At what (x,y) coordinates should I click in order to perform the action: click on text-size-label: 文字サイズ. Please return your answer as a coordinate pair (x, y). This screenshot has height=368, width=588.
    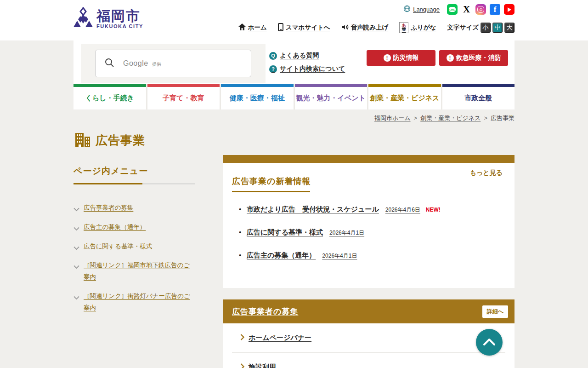
    Looking at the image, I should click on (463, 28).